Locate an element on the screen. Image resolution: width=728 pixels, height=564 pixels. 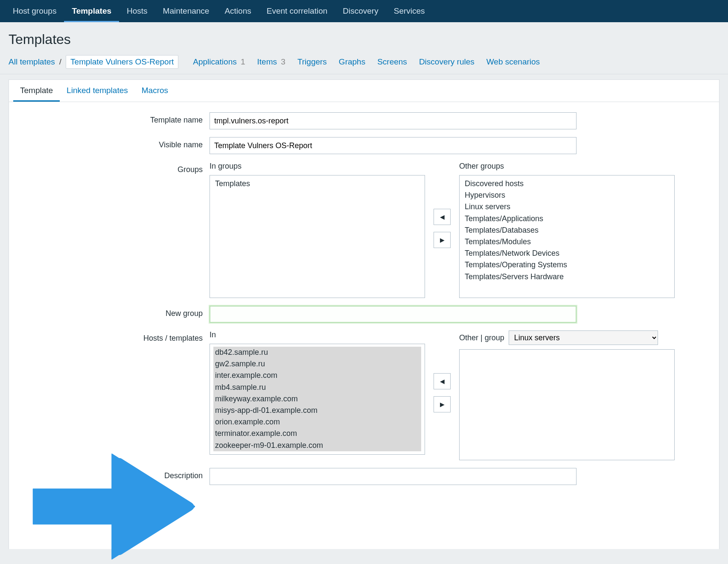
list-item: mb4.sample.ru is located at coordinates (317, 388).